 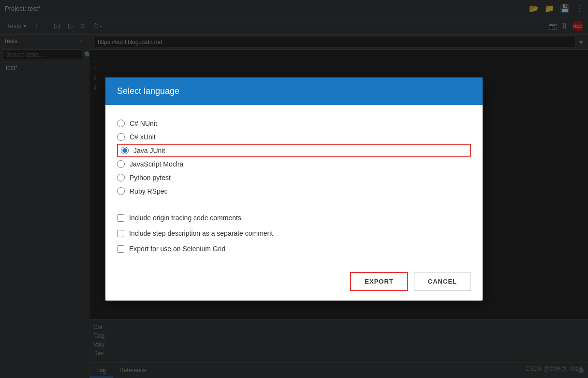 What do you see at coordinates (150, 178) in the screenshot?
I see `radio-label-python-pytest: Python pytest` at bounding box center [150, 178].